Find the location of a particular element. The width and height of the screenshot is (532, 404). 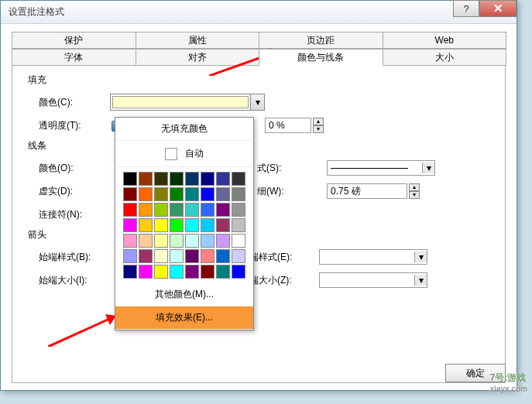

end-size-combo: ▾ is located at coordinates (373, 280).